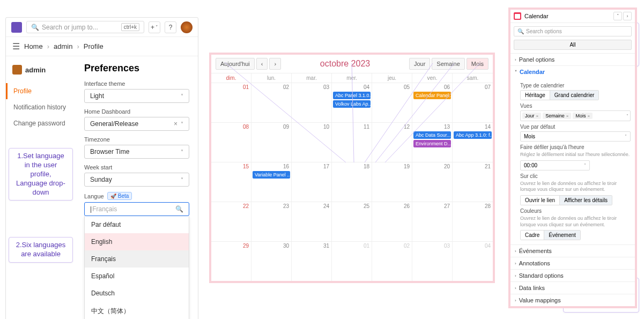 The image size is (644, 319). What do you see at coordinates (573, 263) in the screenshot?
I see `section-annotations: ›Annotations` at bounding box center [573, 263].